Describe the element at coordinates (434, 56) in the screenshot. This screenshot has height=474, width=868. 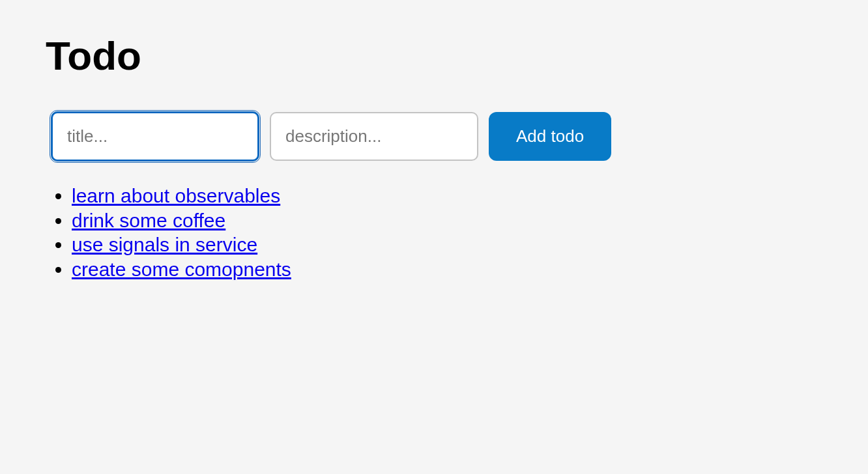
I see `page-title: Todo` at that location.